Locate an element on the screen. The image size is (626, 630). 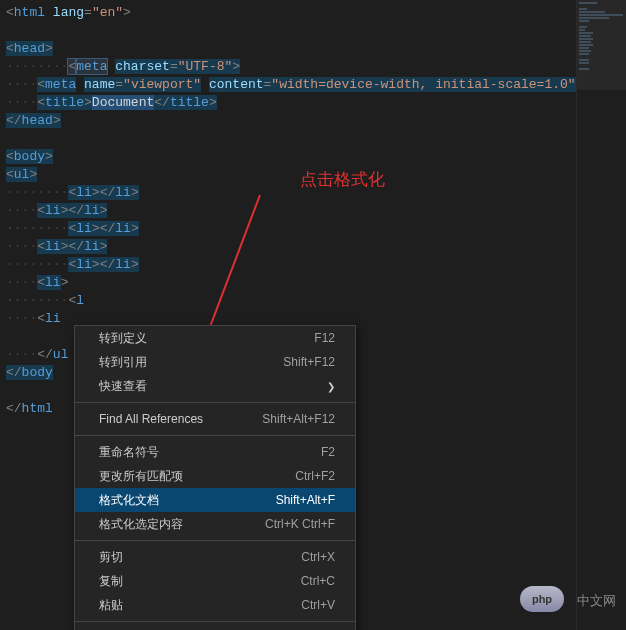
code-line: <html lang="en"> is located at coordinates (290, 13).